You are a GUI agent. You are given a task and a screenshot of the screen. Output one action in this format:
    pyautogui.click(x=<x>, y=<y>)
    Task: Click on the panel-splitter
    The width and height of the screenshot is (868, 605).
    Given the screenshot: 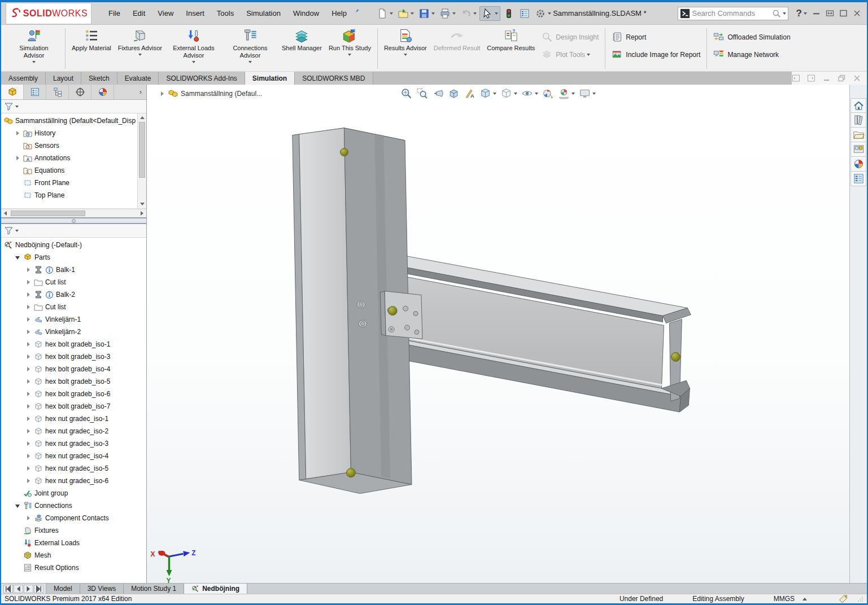 What is the action you would take?
    pyautogui.click(x=73, y=221)
    